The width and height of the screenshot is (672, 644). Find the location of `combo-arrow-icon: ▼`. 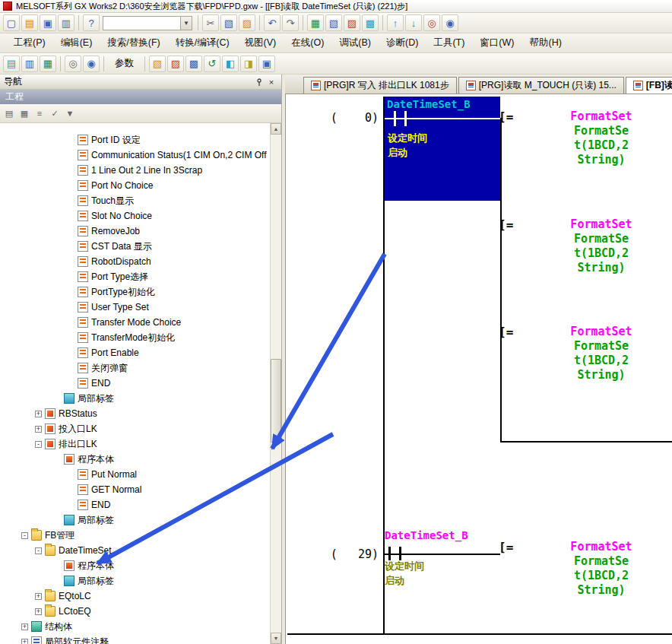

combo-arrow-icon: ▼ is located at coordinates (185, 23).